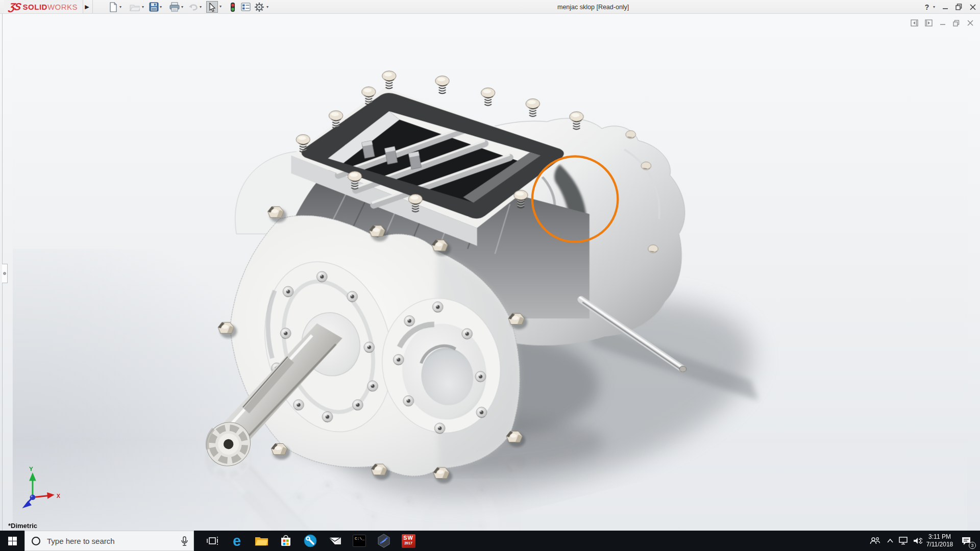 Image resolution: width=980 pixels, height=551 pixels. I want to click on notification-badge: 3, so click(972, 545).